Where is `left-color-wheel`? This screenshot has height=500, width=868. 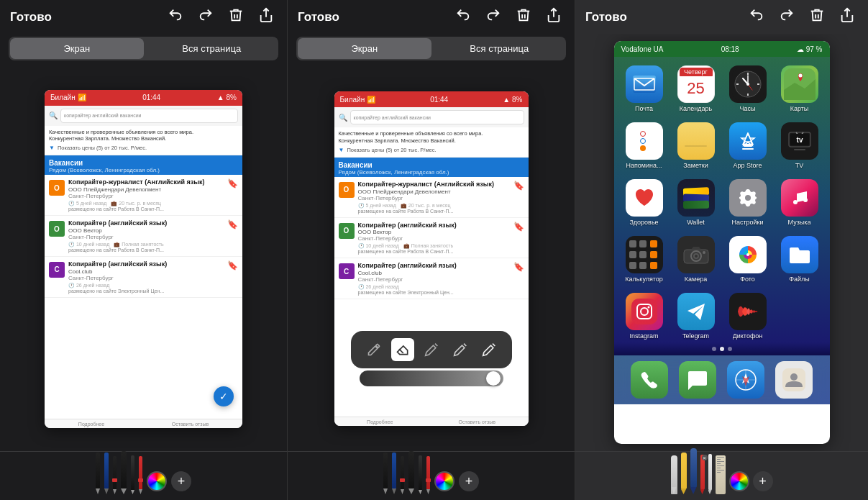
left-color-wheel is located at coordinates (157, 481).